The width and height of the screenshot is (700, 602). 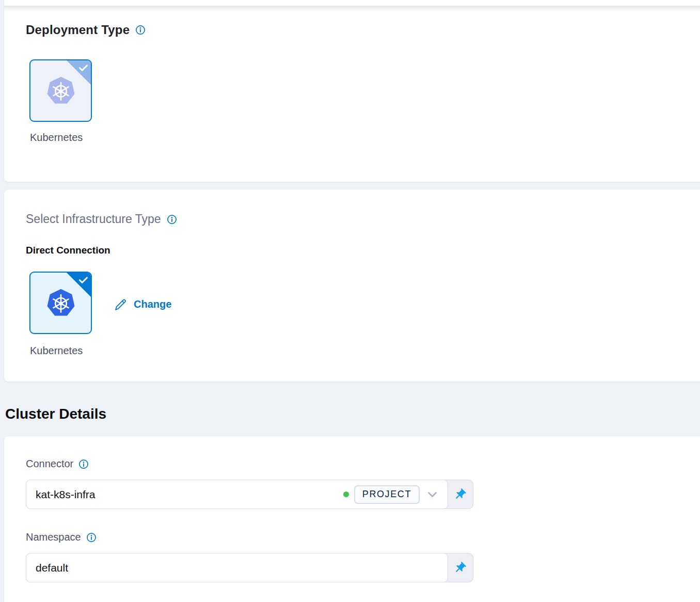 What do you see at coordinates (57, 464) in the screenshot?
I see `connector-field-label: Connector` at bounding box center [57, 464].